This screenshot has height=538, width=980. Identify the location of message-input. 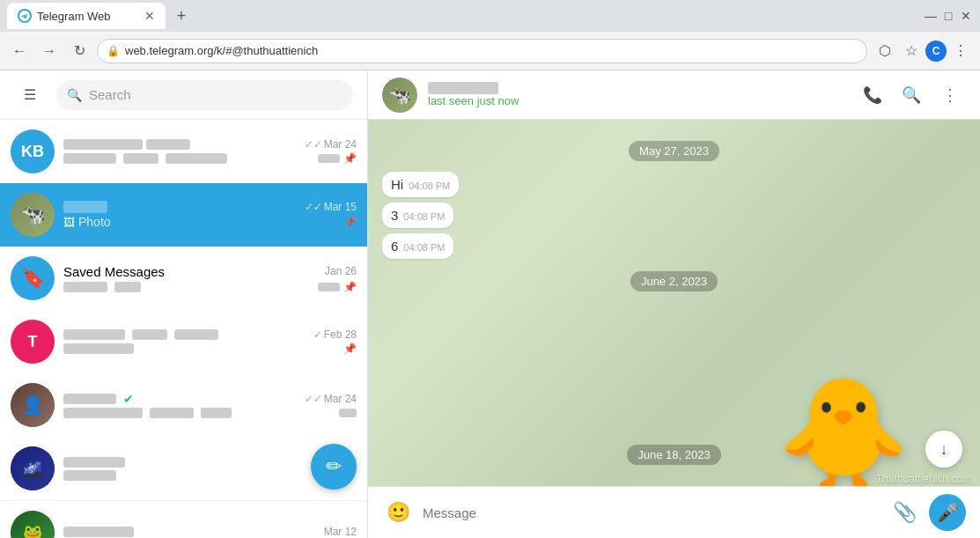
(652, 512).